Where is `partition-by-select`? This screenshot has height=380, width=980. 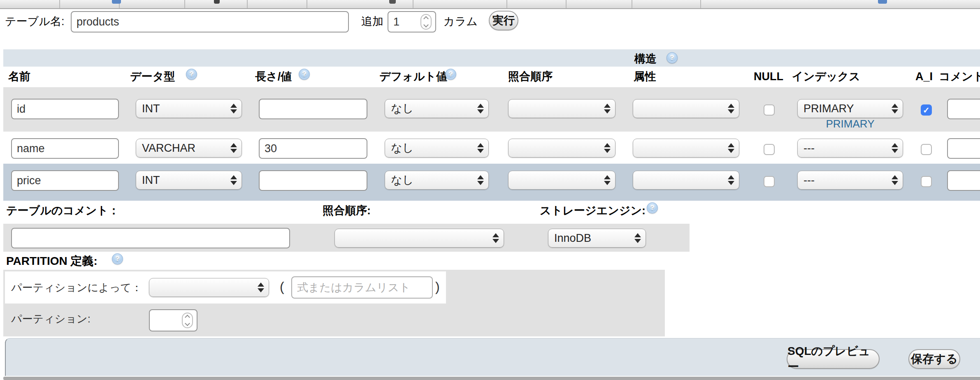
partition-by-select is located at coordinates (209, 287).